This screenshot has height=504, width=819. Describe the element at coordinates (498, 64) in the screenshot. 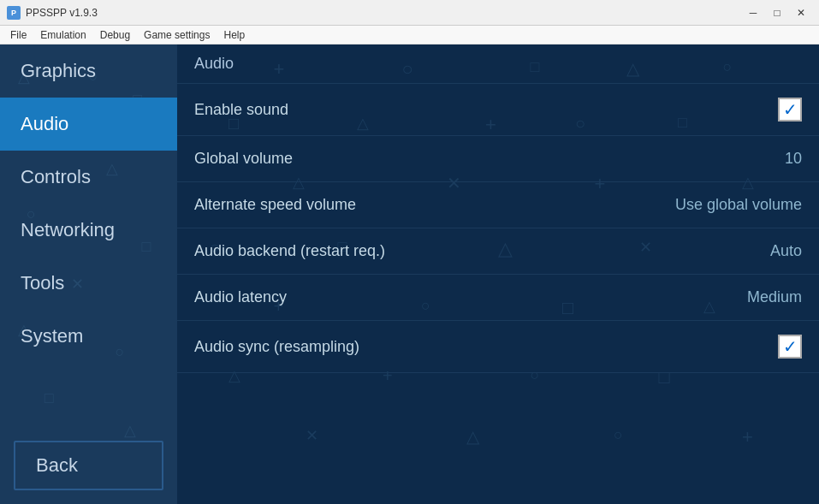

I see `content-header: Audio` at that location.